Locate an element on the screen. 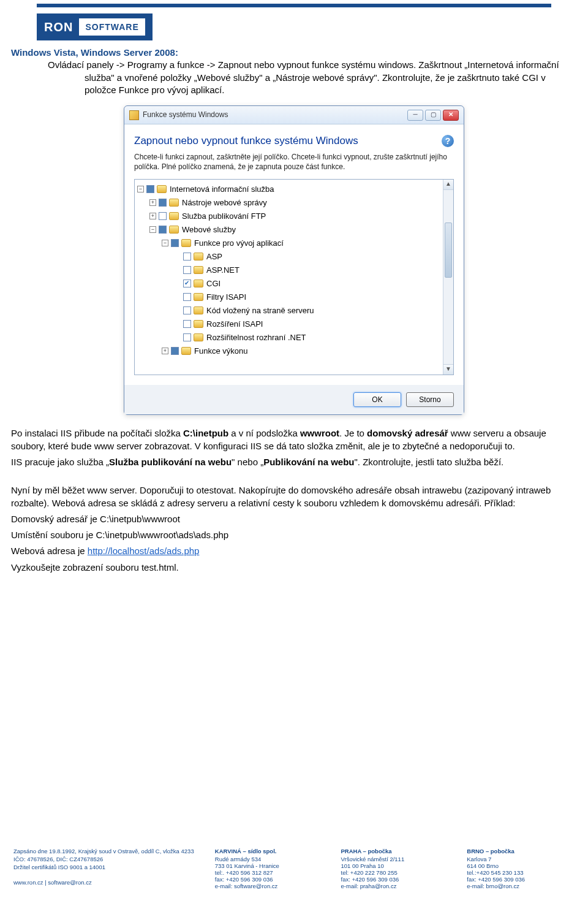 This screenshot has width=588, height=898. tree-item: ASP is located at coordinates (294, 256).